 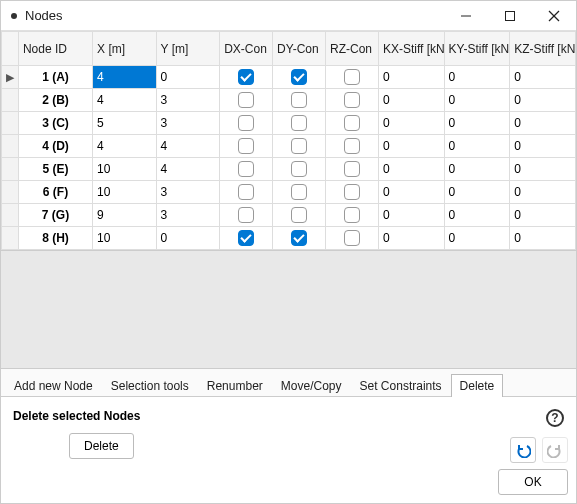 I want to click on table-row: 5 (E)104000, so click(x=289, y=170).